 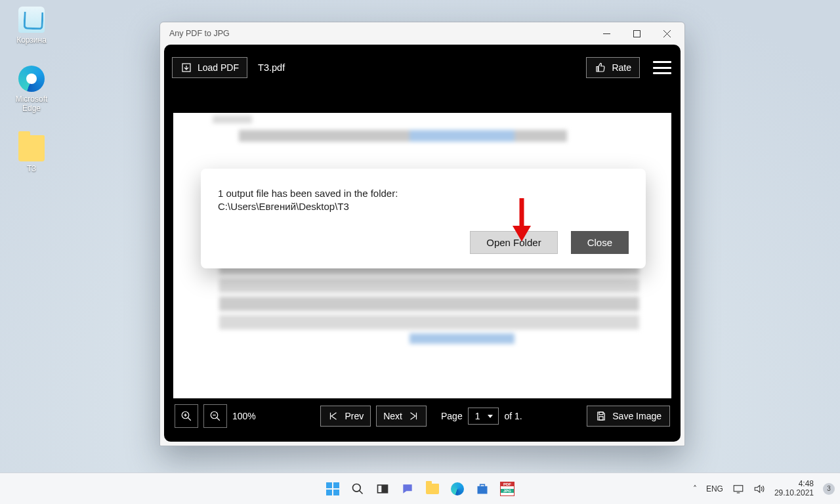 What do you see at coordinates (423, 219) in the screenshot?
I see `save-result-dialog: 1 output file has been saved in the fold…` at bounding box center [423, 219].